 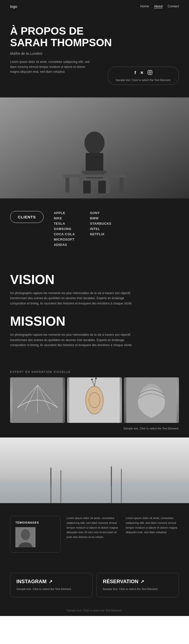 What do you see at coordinates (94, 54) in the screenshot?
I see `hero-subtitle: Maître de la Lumière` at bounding box center [94, 54].